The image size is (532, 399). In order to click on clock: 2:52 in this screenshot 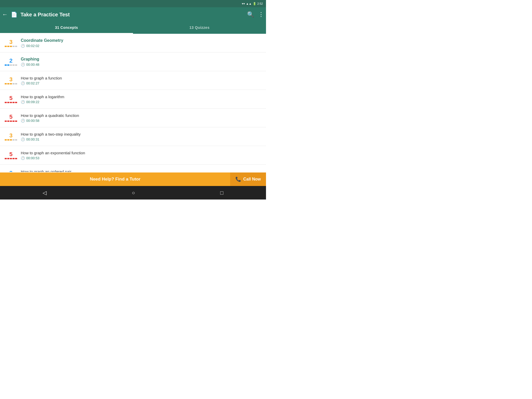, I will do `click(260, 4)`.